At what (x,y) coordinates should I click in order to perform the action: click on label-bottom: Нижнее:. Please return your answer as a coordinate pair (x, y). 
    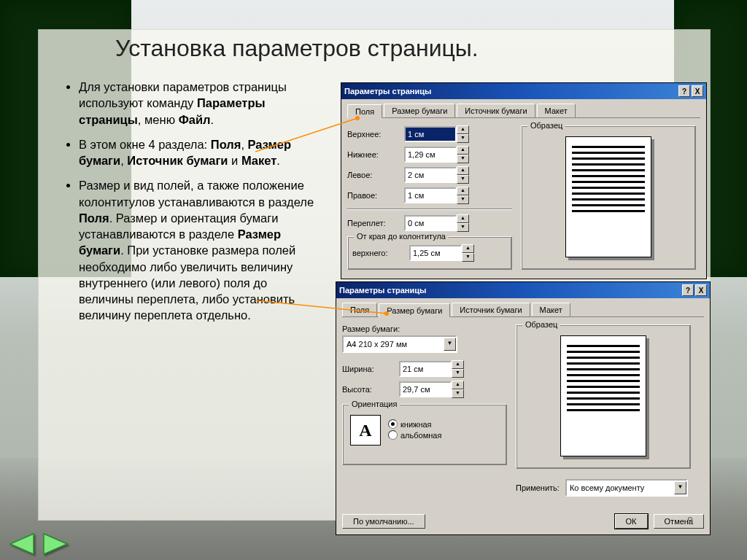
    Looking at the image, I should click on (376, 155).